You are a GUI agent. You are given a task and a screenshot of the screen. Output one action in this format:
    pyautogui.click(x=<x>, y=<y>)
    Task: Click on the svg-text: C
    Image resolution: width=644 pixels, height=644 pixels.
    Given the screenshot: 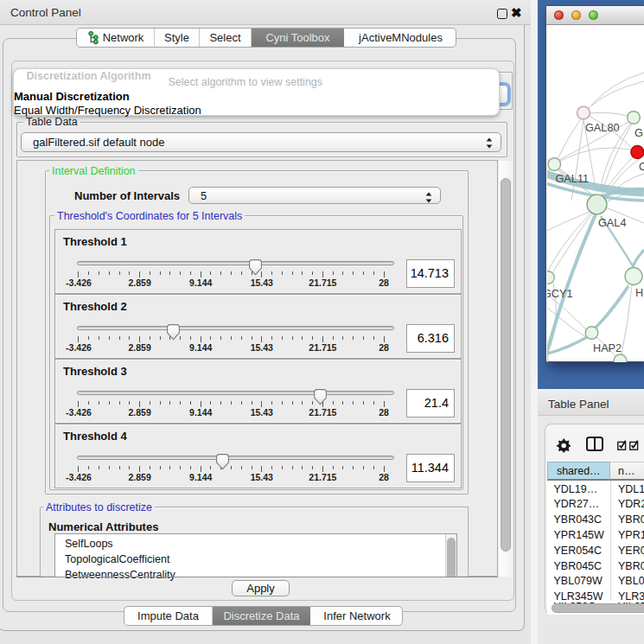 What is the action you would take?
    pyautogui.click(x=641, y=167)
    